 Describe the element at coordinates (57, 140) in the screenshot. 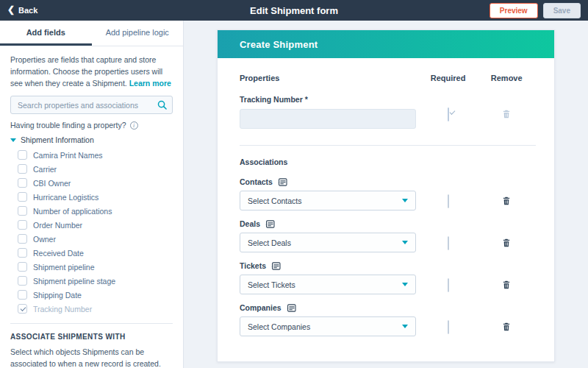

I see `property-group-label: Shipment Information` at that location.